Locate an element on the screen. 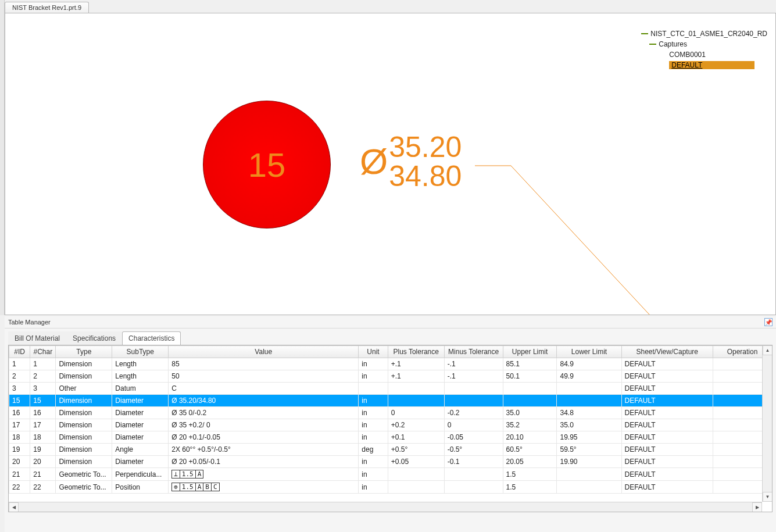 The height and width of the screenshot is (532, 776). tab-specifications: Specifications is located at coordinates (94, 338).